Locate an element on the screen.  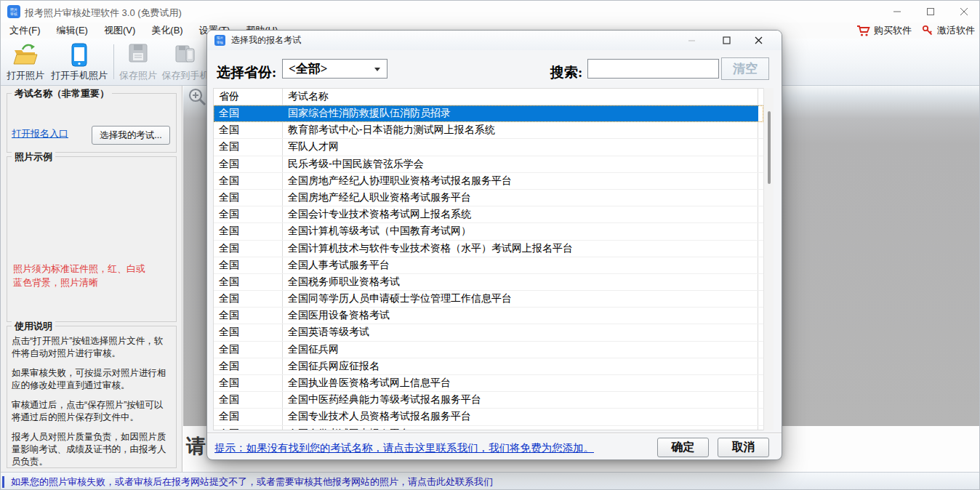
exam-row-name: 教育部考试中心-日本语能力测试网上报名系统 is located at coordinates (521, 130).